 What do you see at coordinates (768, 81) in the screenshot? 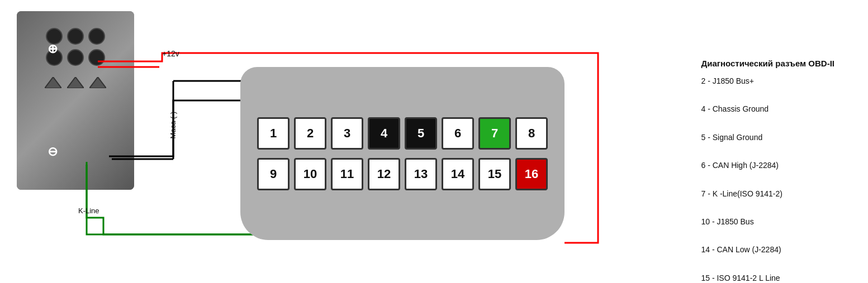
I see `legend-item-2: 2 - J1850 Bus+` at bounding box center [768, 81].